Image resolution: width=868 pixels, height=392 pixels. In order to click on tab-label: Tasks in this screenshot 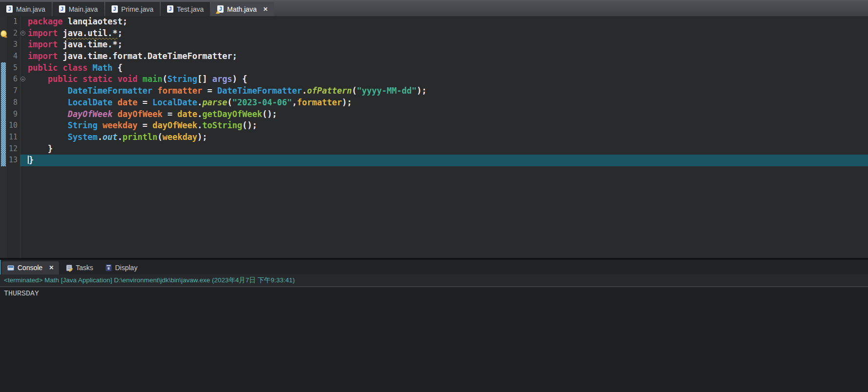, I will do `click(84, 268)`.